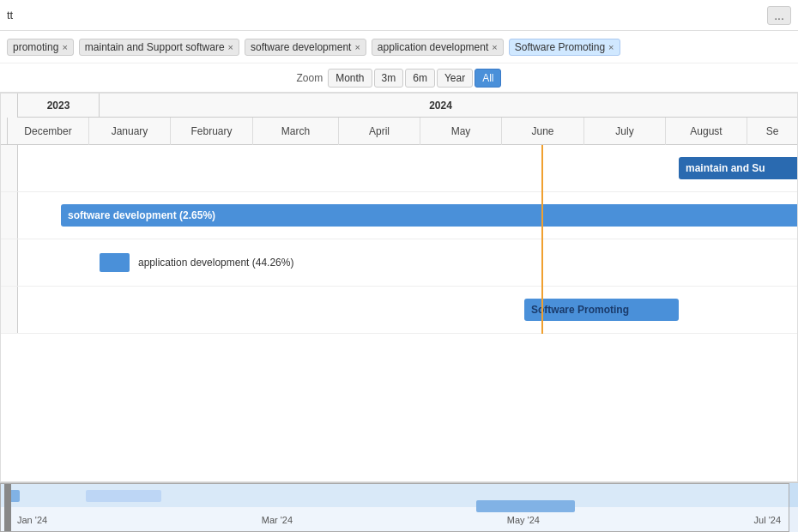 Image resolution: width=798 pixels, height=532 pixels. What do you see at coordinates (390, 78) in the screenshot?
I see `zoom-3m: 3m` at bounding box center [390, 78].